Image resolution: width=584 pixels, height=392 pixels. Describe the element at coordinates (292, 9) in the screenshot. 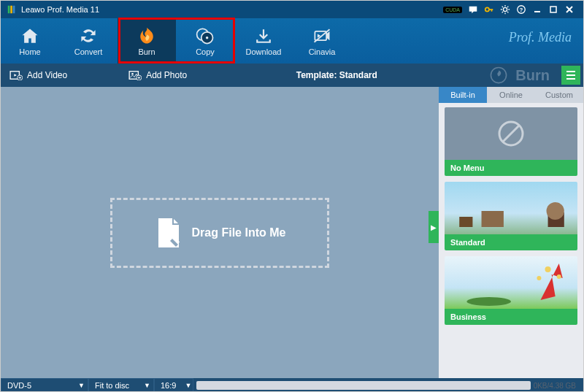

I see `title-bar: Leawo Prof. Media 11 CUDA ?` at that location.